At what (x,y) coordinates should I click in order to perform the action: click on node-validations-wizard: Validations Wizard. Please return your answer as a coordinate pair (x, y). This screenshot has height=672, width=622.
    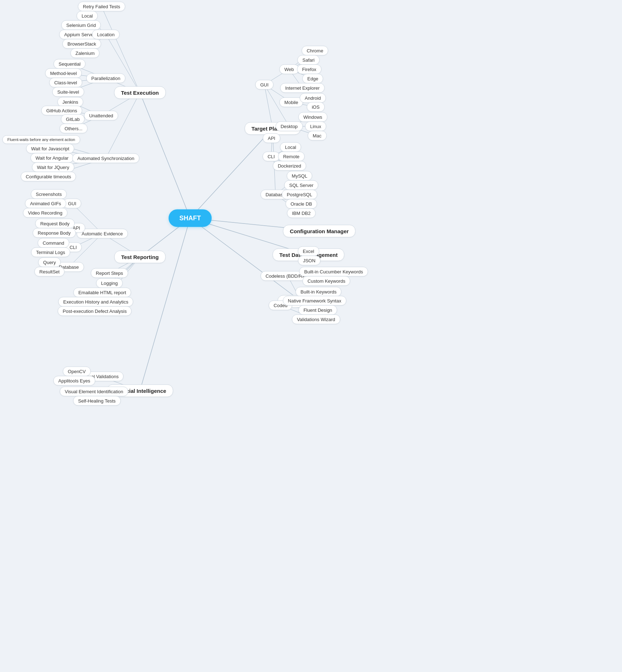
    Looking at the image, I should click on (316, 319).